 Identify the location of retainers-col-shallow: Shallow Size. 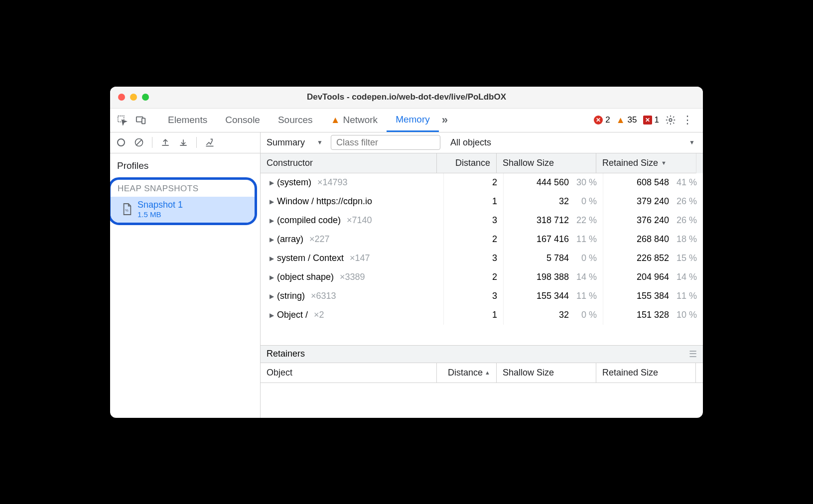
(546, 373).